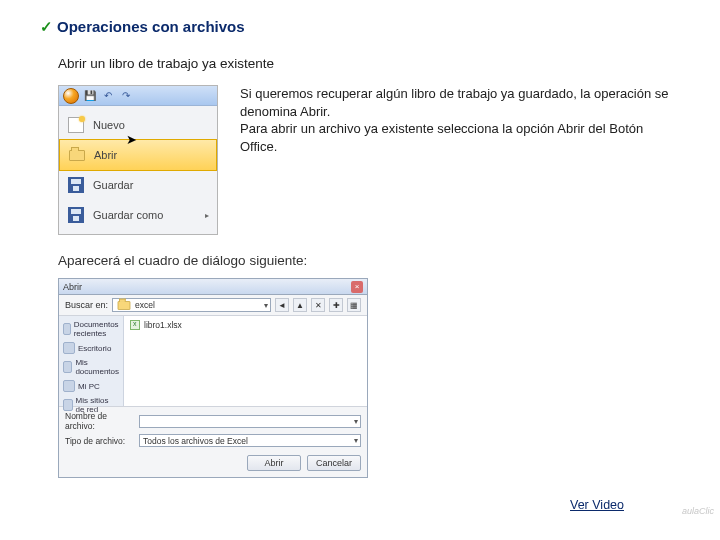  Describe the element at coordinates (334, 463) in the screenshot. I see `cancel-button: Cancelar` at that location.